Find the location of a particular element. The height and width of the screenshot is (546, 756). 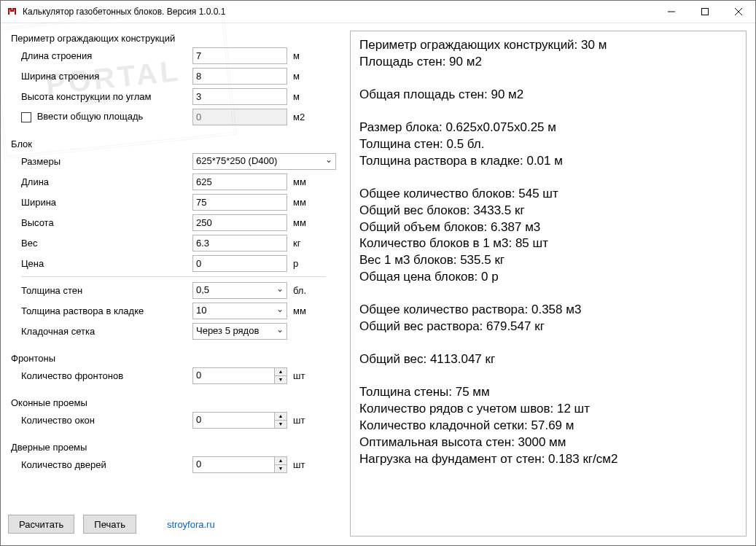

result-line: Толщина стены: 75 мм is located at coordinates (548, 392).